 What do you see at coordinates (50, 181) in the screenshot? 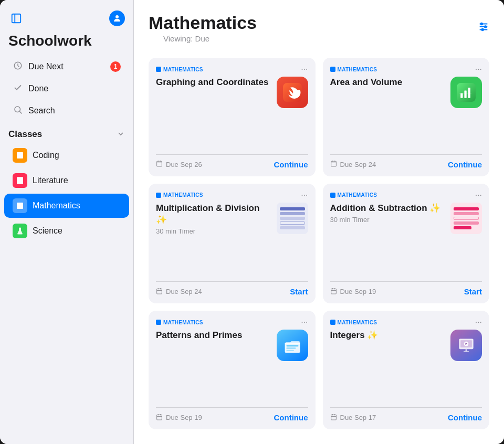
I see `literature-label: Literature` at bounding box center [50, 181].